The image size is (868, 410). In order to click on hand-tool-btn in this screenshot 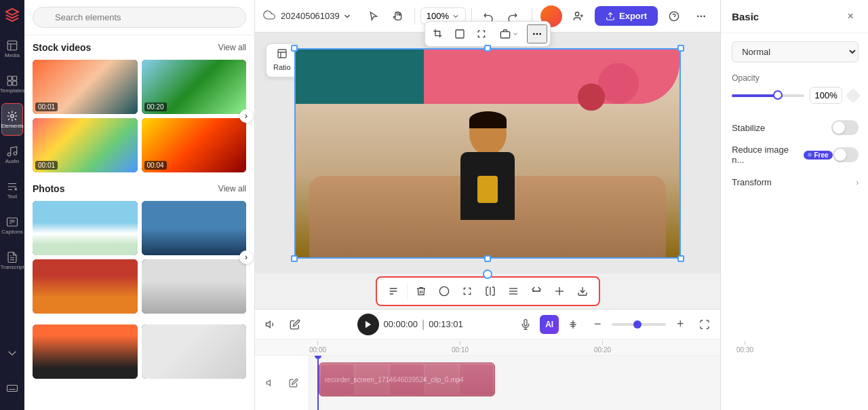, I will do `click(398, 16)`.